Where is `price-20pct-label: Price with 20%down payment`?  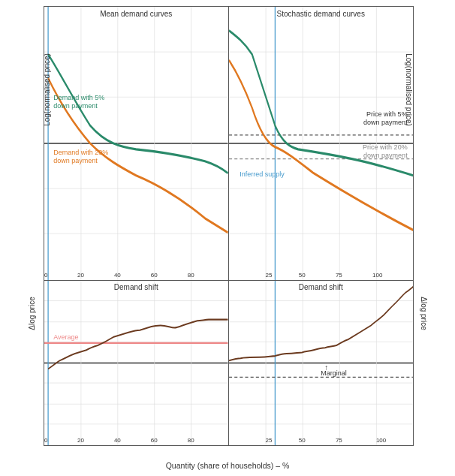 price-20pct-label: Price with 20%down payment is located at coordinates (385, 152).